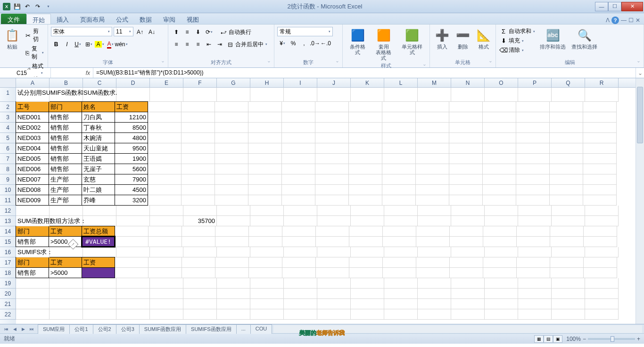  Describe the element at coordinates (67, 44) in the screenshot. I see `italic-button: I` at that location.